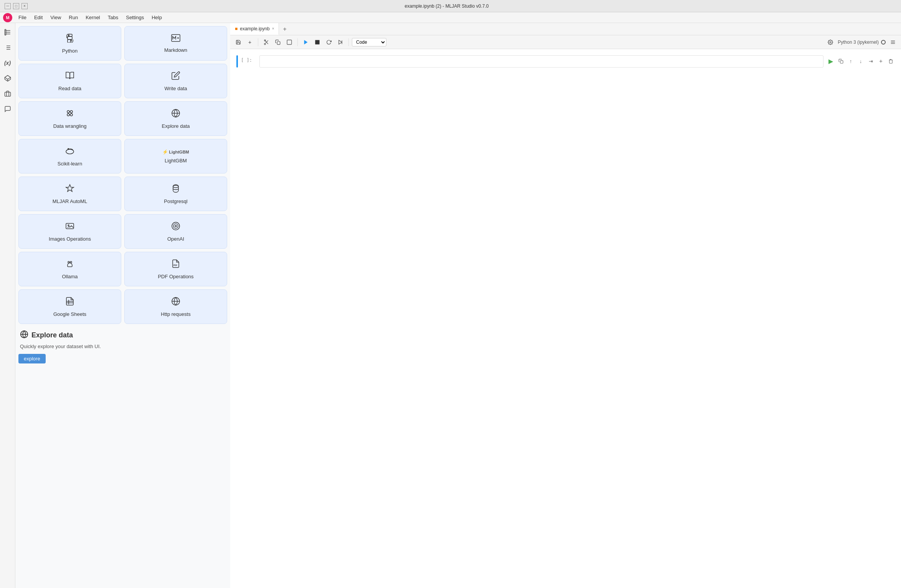 Image resolution: width=901 pixels, height=588 pixels. I want to click on sidebar-briefcase-icon, so click(8, 94).